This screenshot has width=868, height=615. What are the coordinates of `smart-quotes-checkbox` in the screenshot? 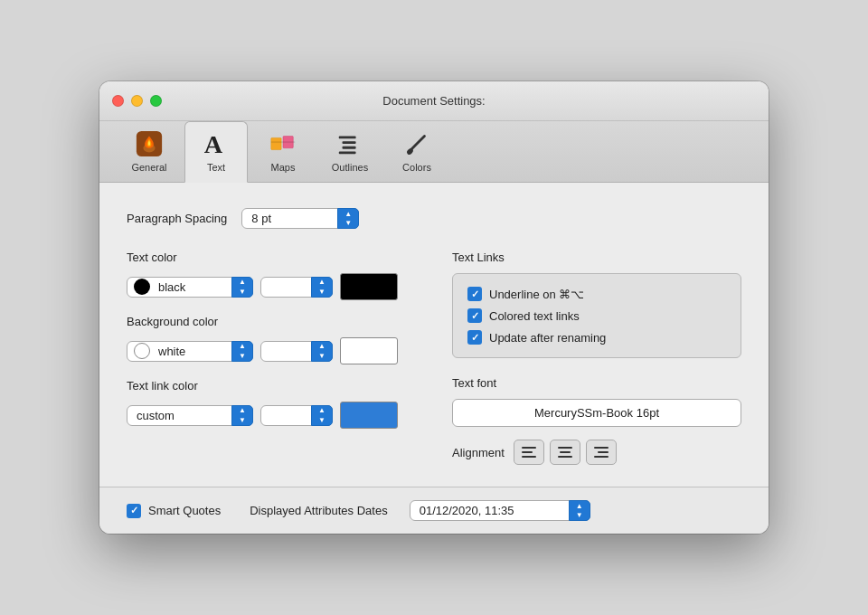 It's located at (134, 511).